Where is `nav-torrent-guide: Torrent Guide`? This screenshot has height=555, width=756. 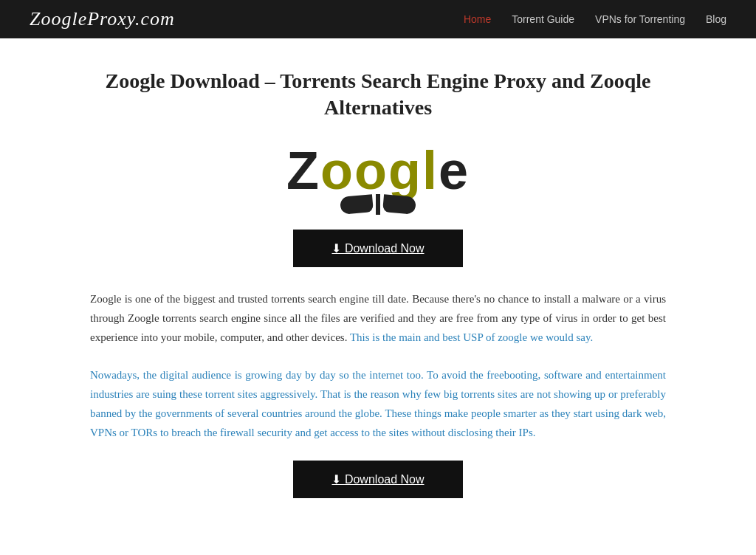 nav-torrent-guide: Torrent Guide is located at coordinates (543, 19).